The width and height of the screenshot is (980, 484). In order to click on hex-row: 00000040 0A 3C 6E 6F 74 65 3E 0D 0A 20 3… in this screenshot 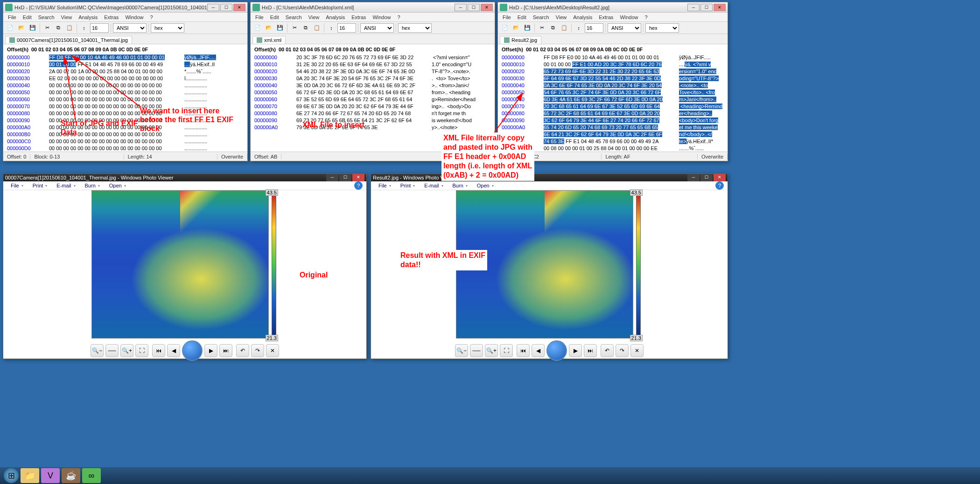, I will do `click(613, 86)`.